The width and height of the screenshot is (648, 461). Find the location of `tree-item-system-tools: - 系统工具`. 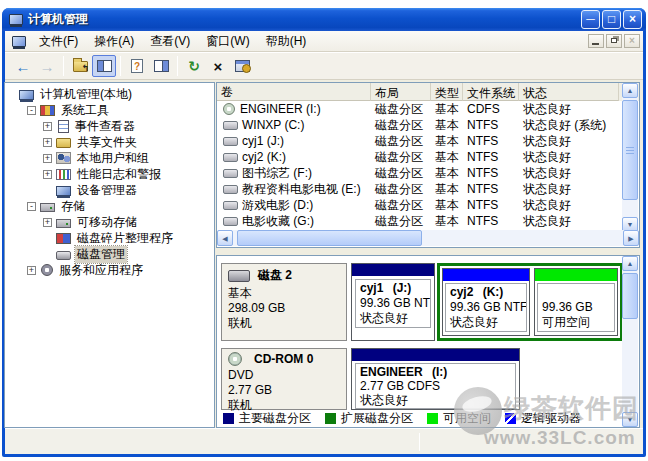

tree-item-system-tools: - 系统工具 is located at coordinates (110, 110).